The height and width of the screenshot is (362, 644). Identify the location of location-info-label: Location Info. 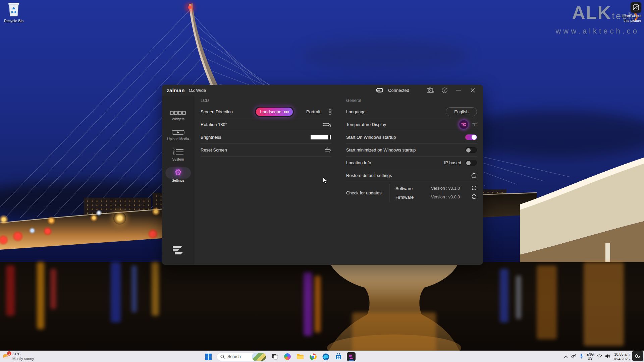
(359, 163).